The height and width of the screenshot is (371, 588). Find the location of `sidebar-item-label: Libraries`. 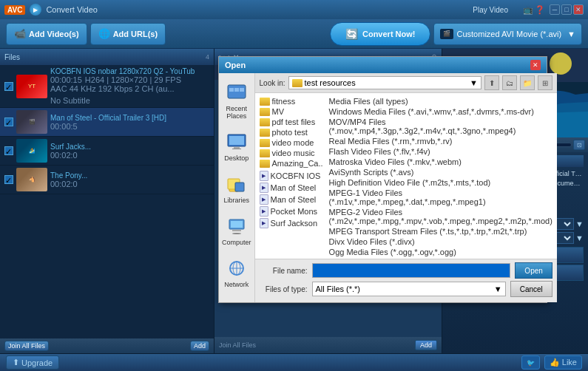

sidebar-item-label: Libraries is located at coordinates (237, 200).